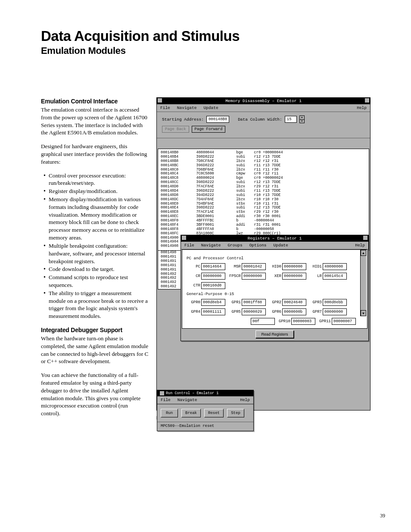 The height and width of the screenshot is (532, 411). I want to click on read-registers-button: Read Registers, so click(274, 334).